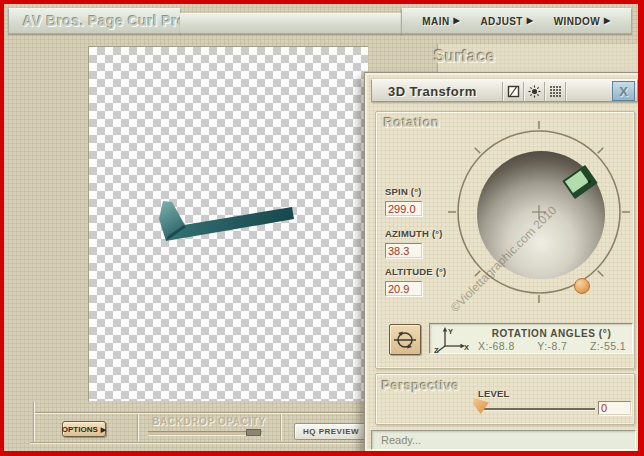 The image size is (644, 456). I want to click on options-button: OPTIONS ▶, so click(84, 429).